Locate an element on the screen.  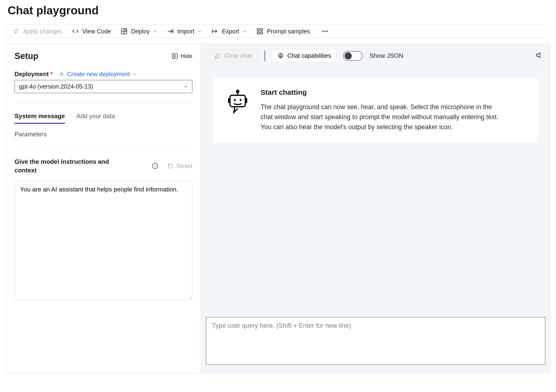
parameters-link: Parameters is located at coordinates (103, 134).